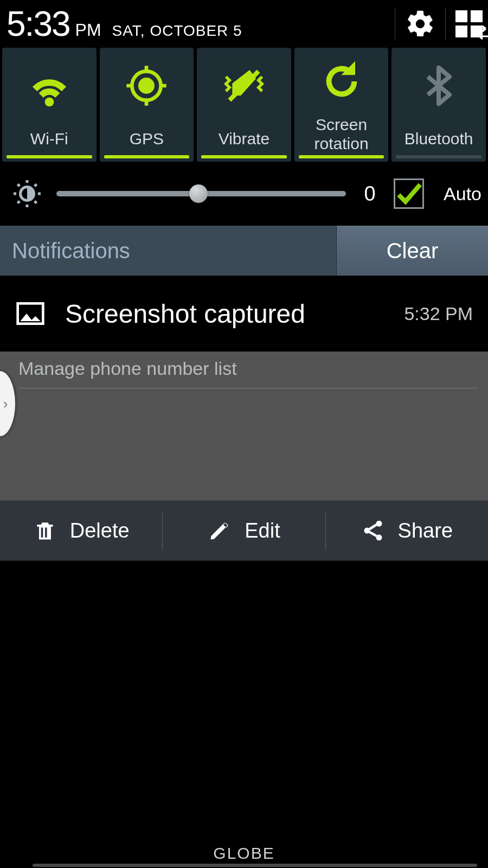 The width and height of the screenshot is (488, 868). I want to click on toggle-gps: GPS, so click(147, 105).